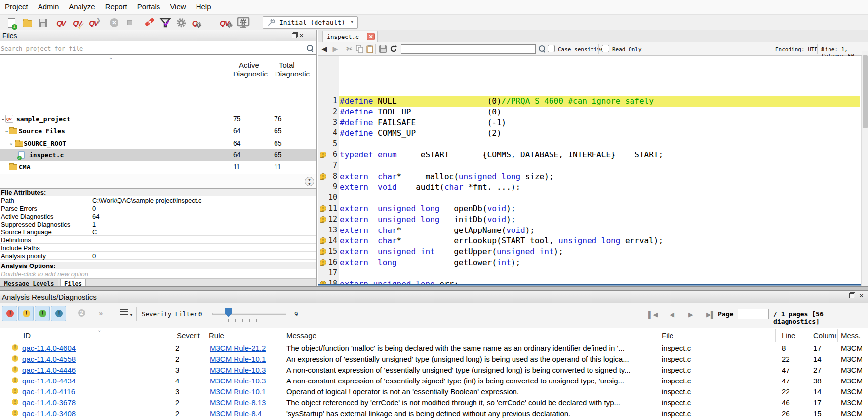  Describe the element at coordinates (191, 336) in the screenshot. I see `col-header-severity: Severit` at that location.